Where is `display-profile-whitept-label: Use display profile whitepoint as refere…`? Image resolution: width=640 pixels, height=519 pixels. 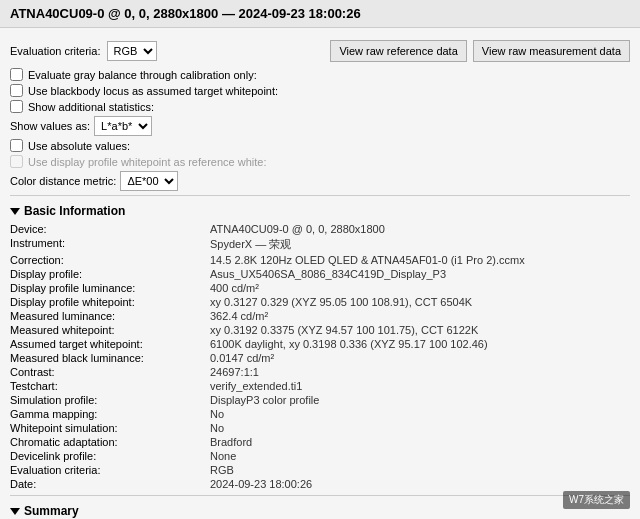
display-profile-whitept-label: Use display profile whitepoint as refere… is located at coordinates (147, 162).